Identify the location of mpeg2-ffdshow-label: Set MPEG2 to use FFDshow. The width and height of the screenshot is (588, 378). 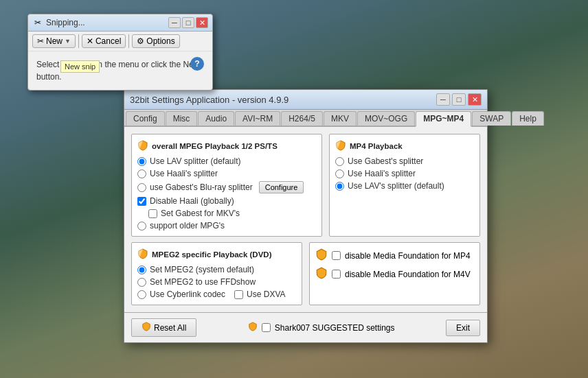
(203, 282).